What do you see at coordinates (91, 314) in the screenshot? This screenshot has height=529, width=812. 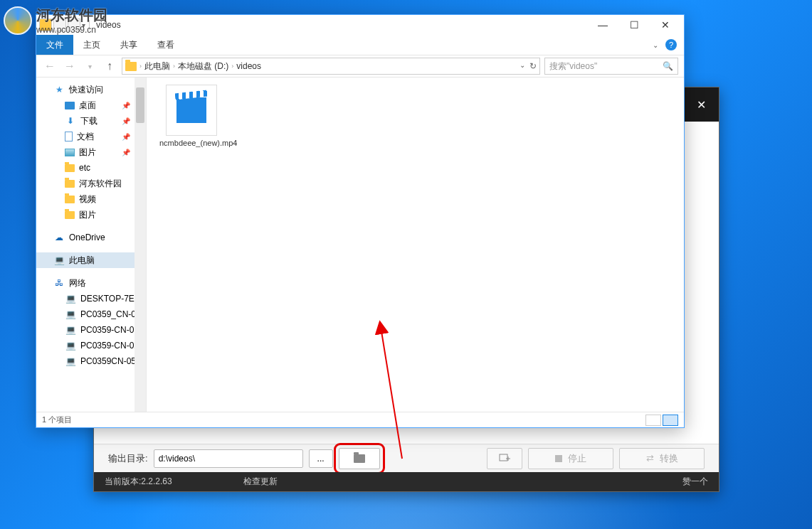 I see `sidebar-net-item: 💻PC0359_CN-08` at bounding box center [91, 314].